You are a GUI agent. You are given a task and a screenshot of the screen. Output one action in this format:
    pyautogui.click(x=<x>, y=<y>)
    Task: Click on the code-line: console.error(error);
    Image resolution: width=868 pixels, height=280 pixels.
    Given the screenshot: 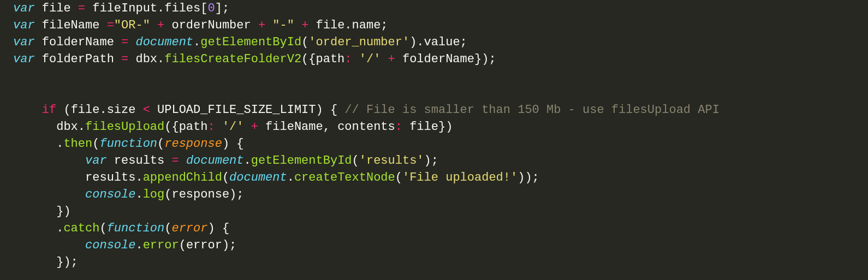 What is the action you would take?
    pyautogui.click(x=124, y=246)
    